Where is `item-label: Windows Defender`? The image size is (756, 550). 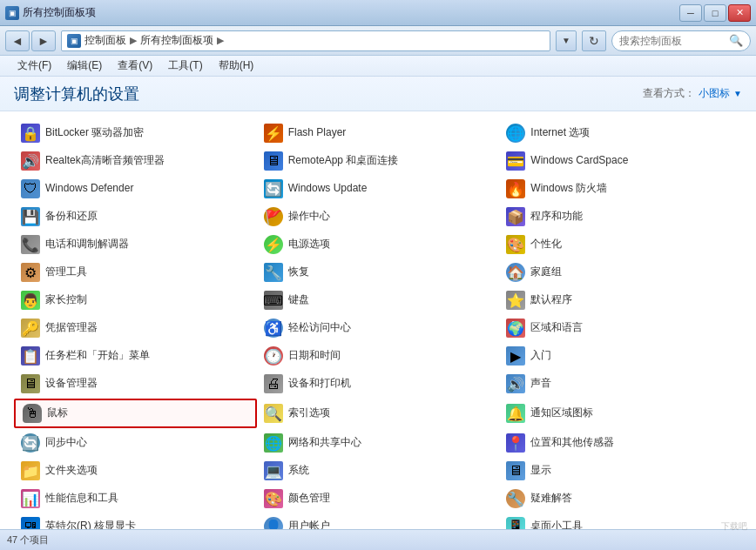 item-label: Windows Defender is located at coordinates (89, 189).